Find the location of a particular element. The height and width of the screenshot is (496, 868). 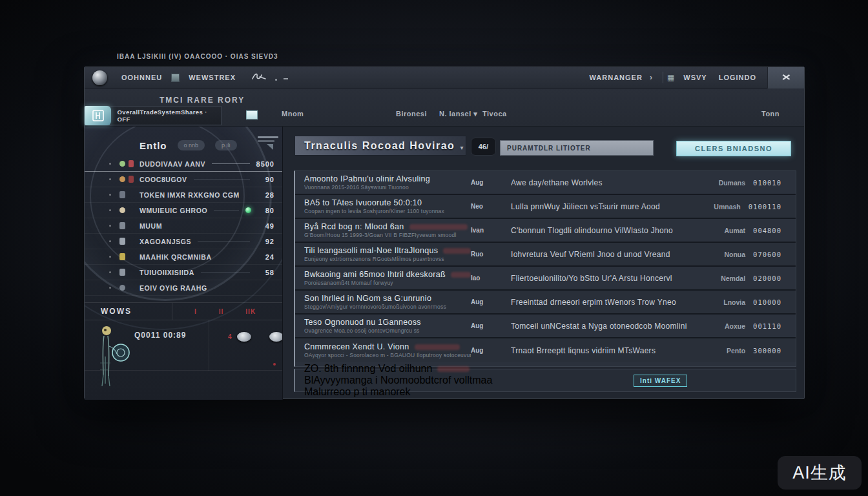

sidebar-item: TUIUOIIXISIIDA 58 is located at coordinates (183, 273).